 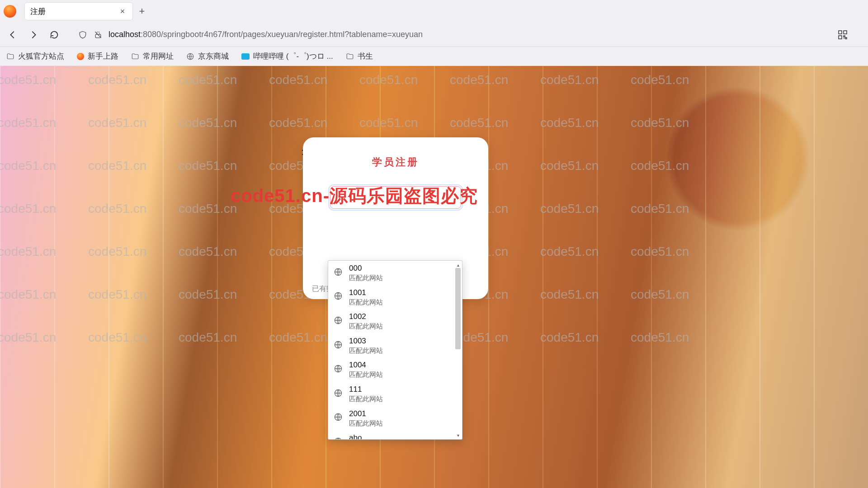 What do you see at coordinates (33, 35) in the screenshot?
I see `forward-button` at bounding box center [33, 35].